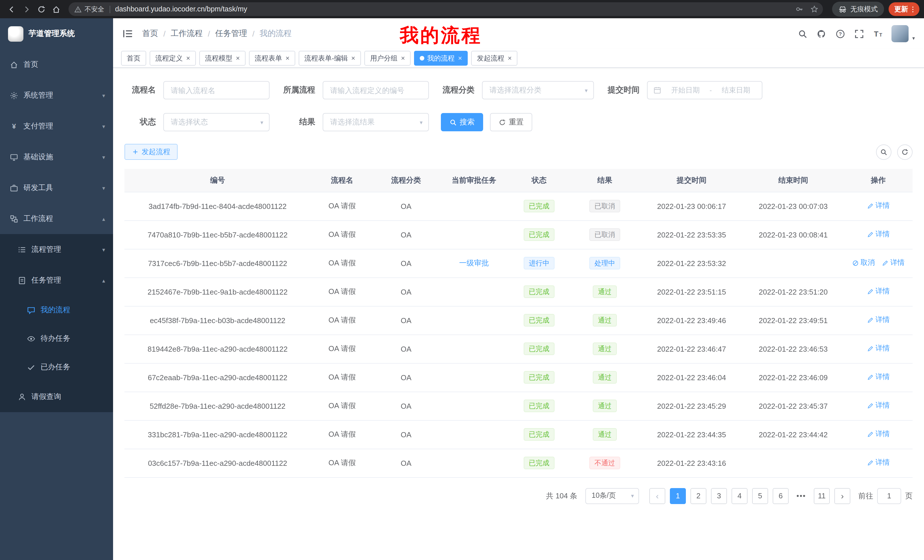 The image size is (924, 560). What do you see at coordinates (150, 34) in the screenshot?
I see `breadcrumb-item: 首页` at bounding box center [150, 34].